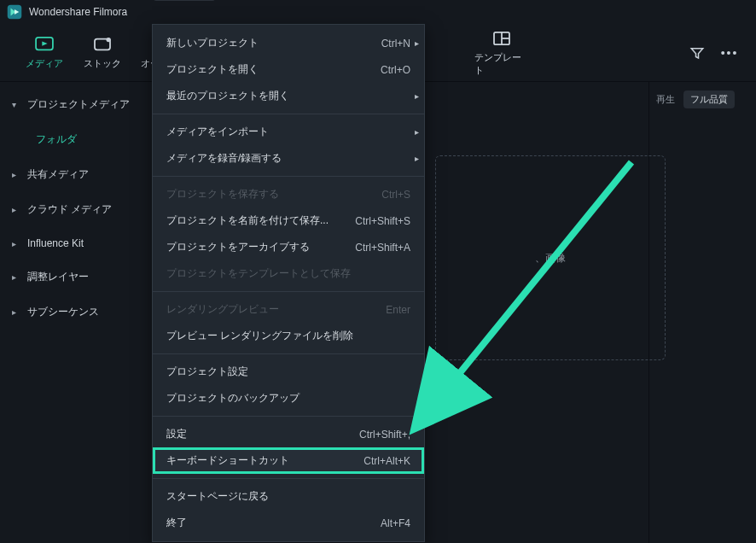 The width and height of the screenshot is (756, 543). Describe the element at coordinates (502, 38) in the screenshot. I see `template-icon` at that location.